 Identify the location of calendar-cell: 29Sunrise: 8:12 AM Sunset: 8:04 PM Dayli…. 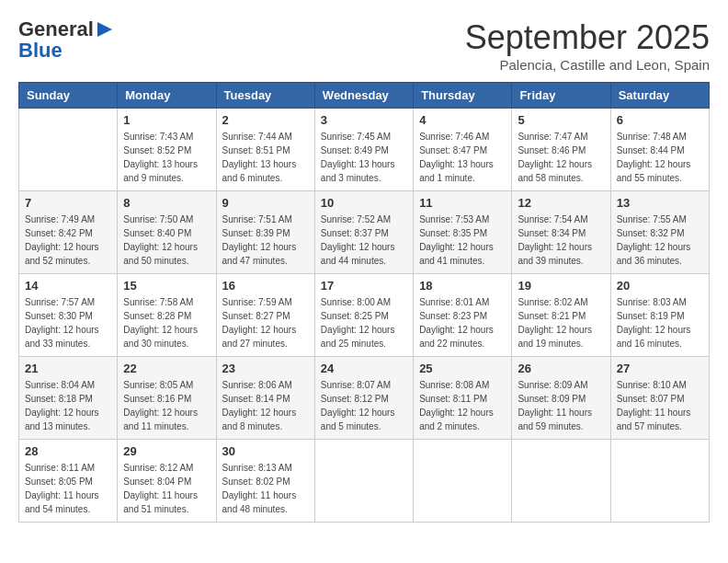
(167, 481).